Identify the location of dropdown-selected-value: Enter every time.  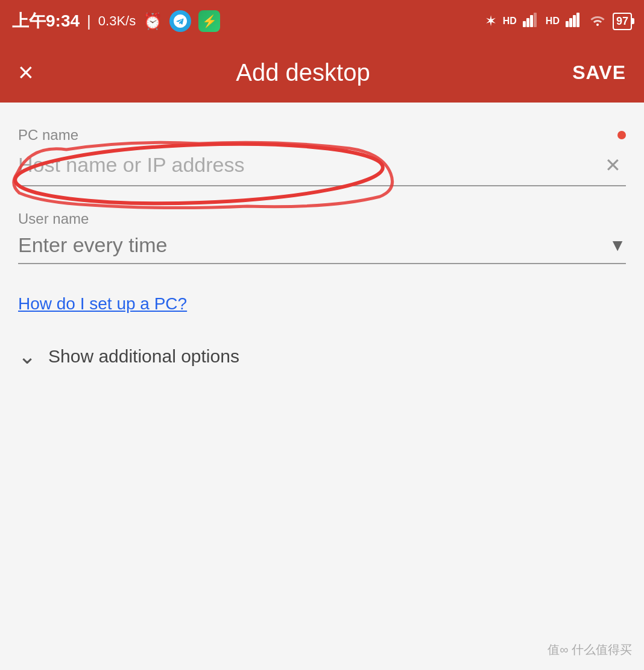
(314, 245).